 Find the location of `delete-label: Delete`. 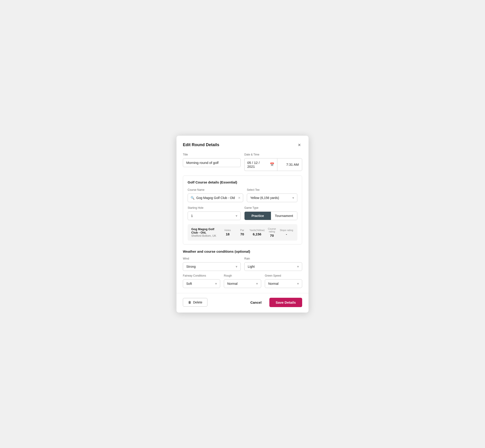

delete-label: Delete is located at coordinates (198, 303).